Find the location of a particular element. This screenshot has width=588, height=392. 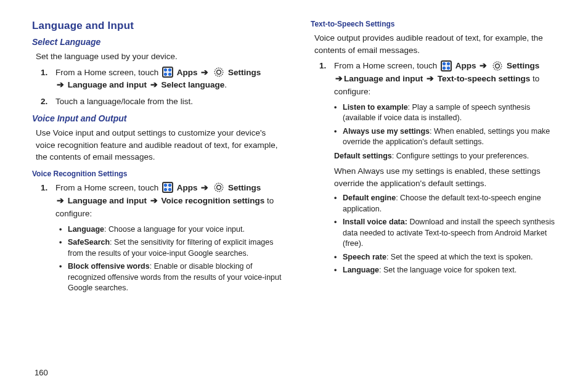

tts-default-settings-line: Default settings: Configure settings to … is located at coordinates (448, 156).